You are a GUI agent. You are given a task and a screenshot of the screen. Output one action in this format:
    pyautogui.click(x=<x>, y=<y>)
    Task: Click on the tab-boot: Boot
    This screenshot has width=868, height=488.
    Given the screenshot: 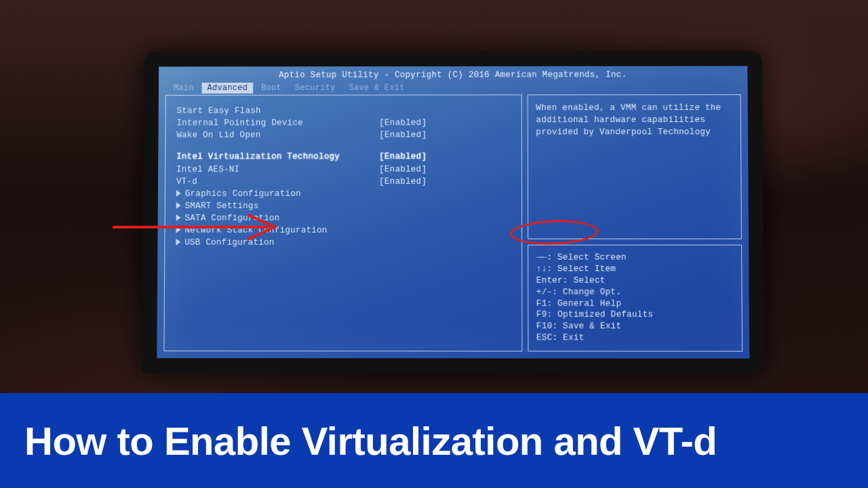 What is the action you would take?
    pyautogui.click(x=271, y=88)
    